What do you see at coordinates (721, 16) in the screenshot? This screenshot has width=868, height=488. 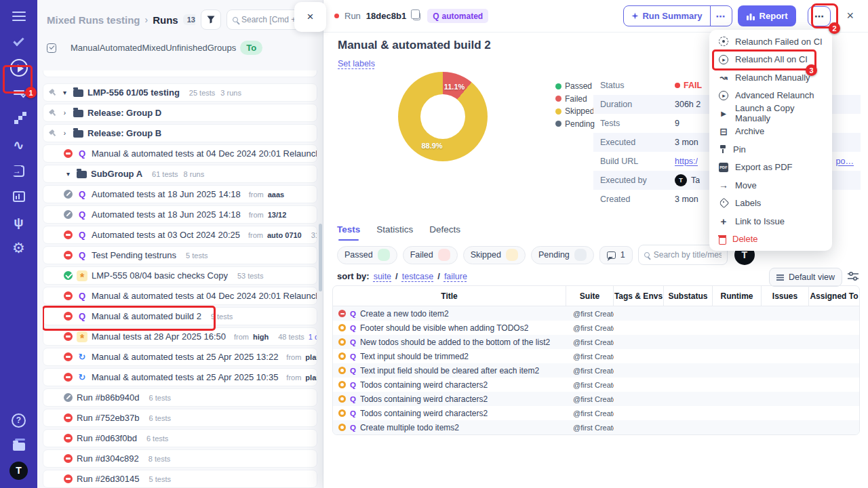 I see `run-summary-more-button: ⋯` at bounding box center [721, 16].